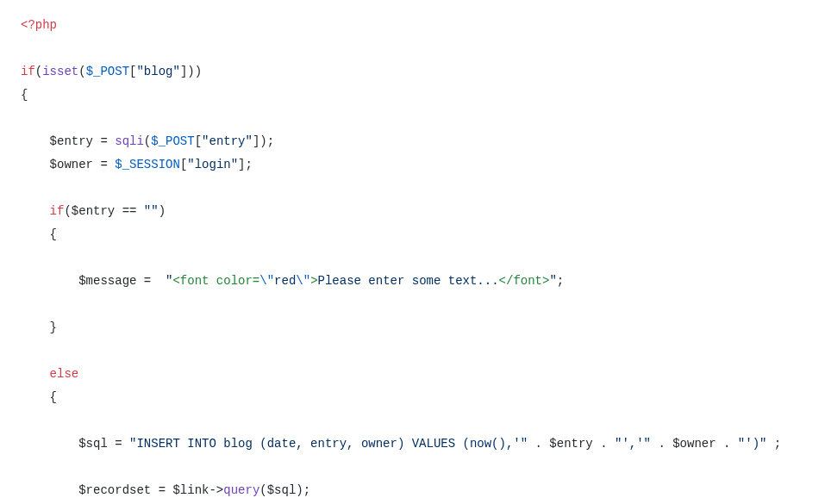 This screenshot has width=825, height=504. What do you see at coordinates (60, 72) in the screenshot?
I see `code-token: isset` at bounding box center [60, 72].